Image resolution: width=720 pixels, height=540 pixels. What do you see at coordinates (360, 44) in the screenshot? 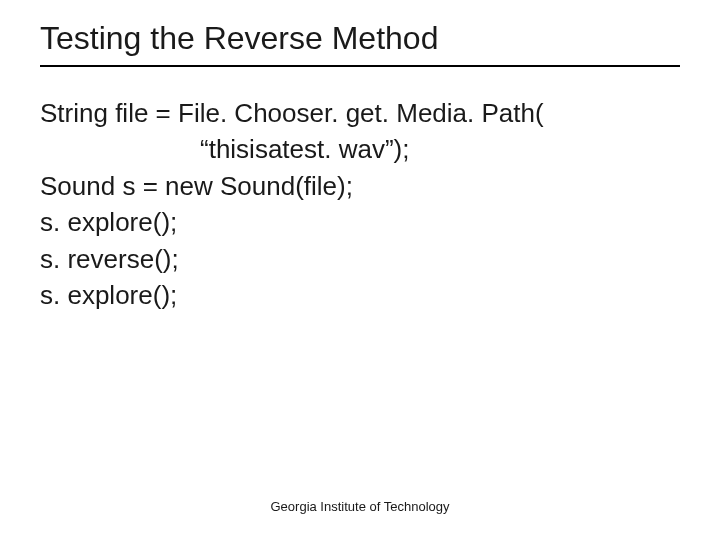
I see `slide-title: Testing the Reverse Method` at bounding box center [360, 44].